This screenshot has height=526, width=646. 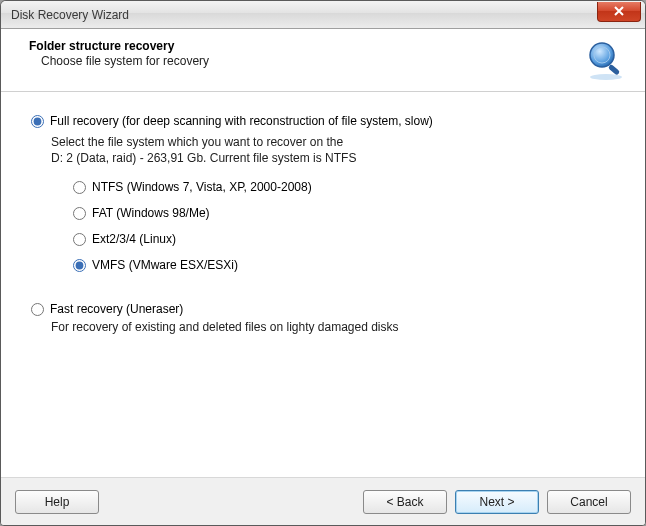 I want to click on full-recovery-option: Full recovery (for deep scanning with re…, so click(x=323, y=121).